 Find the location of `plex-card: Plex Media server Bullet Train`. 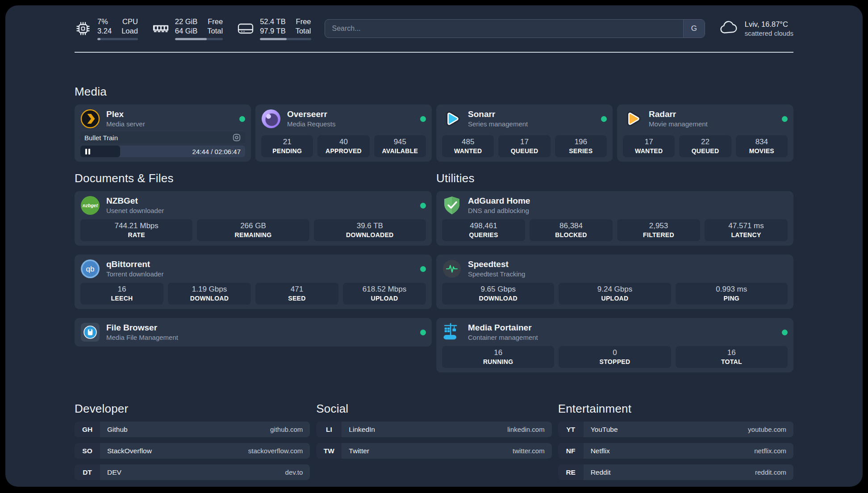

plex-card: Plex Media server Bullet Train is located at coordinates (163, 133).